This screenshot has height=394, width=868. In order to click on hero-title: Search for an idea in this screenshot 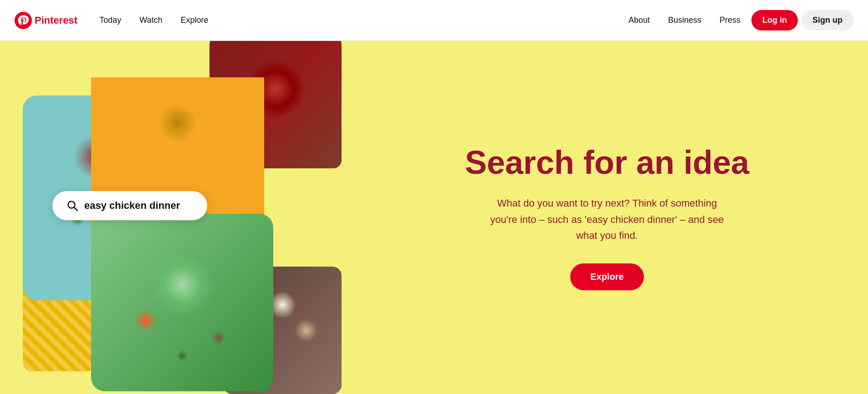, I will do `click(607, 163)`.